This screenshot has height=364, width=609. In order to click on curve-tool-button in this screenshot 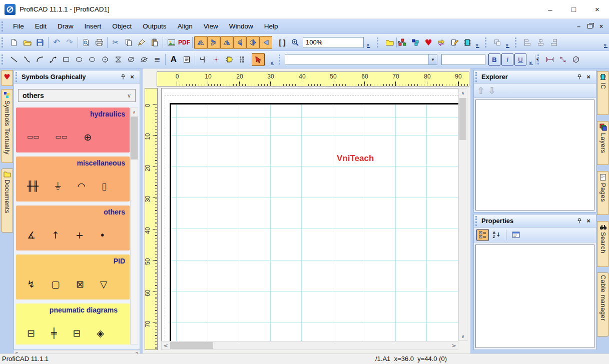, I will do `click(27, 60)`.